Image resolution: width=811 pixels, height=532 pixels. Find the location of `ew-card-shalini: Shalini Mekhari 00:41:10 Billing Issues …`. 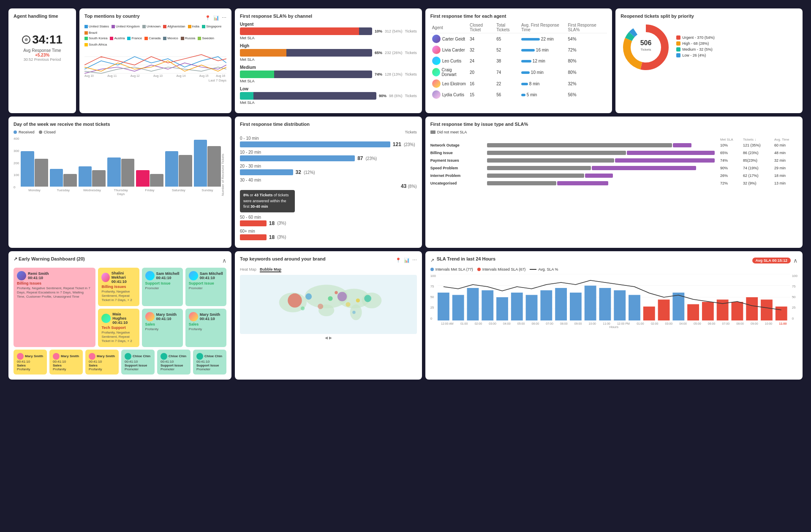

ew-card-shalini: Shalini Mekhari 00:41:10 Billing Issues … is located at coordinates (118, 287).